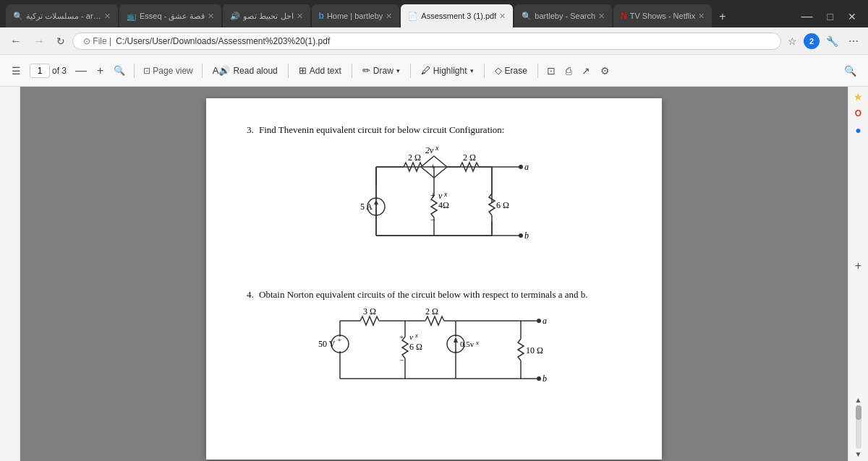 The width and height of the screenshot is (868, 461). I want to click on tab-2-close: ✕, so click(211, 16).